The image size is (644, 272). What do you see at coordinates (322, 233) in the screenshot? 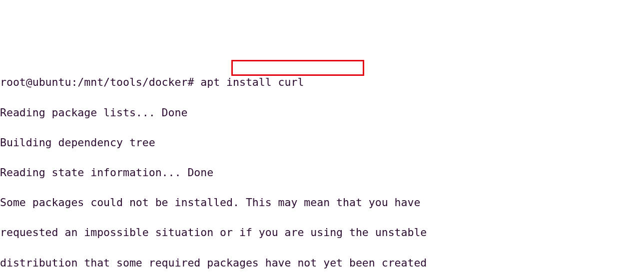
I see `terminal-output: requested an impossible situation or if …` at bounding box center [322, 233].